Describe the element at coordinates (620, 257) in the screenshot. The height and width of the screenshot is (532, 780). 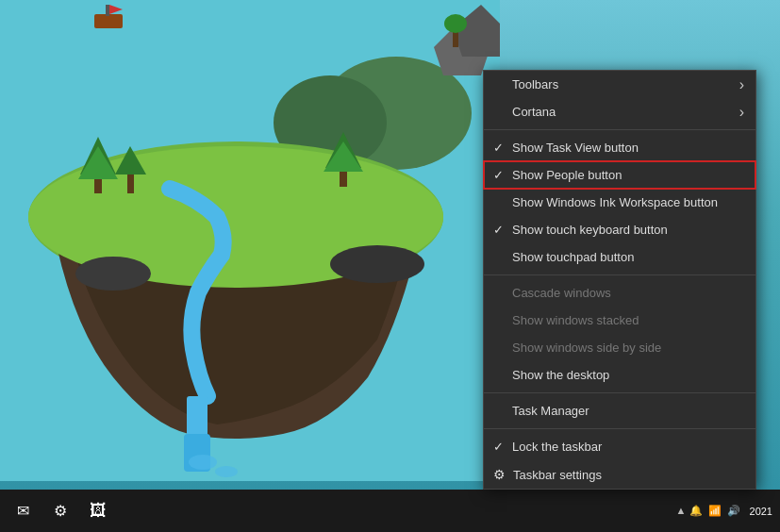
I see `menu-item-show-touchpad: Show touchpad button` at that location.